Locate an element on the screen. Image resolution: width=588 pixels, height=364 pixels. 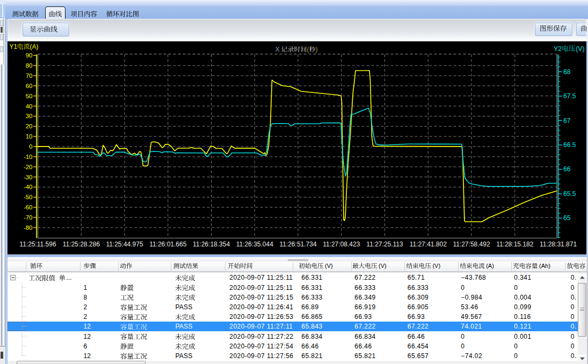
svg-text: 66.905 is located at coordinates (418, 307).